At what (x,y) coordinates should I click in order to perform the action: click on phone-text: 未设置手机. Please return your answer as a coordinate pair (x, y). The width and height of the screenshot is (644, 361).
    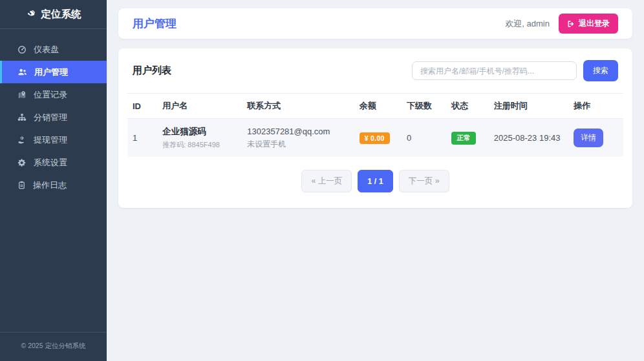
    Looking at the image, I should click on (297, 145).